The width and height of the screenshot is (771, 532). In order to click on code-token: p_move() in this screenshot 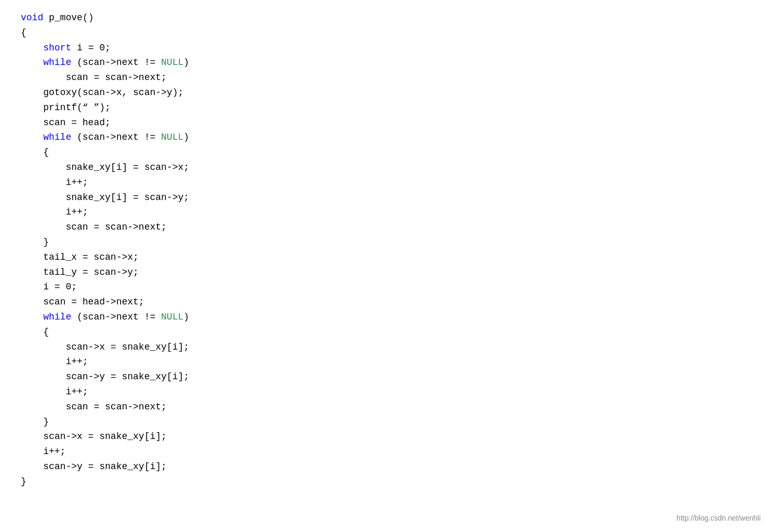, I will do `click(69, 18)`.